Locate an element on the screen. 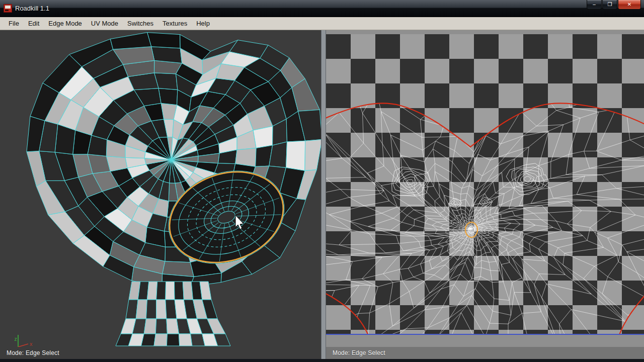 This screenshot has width=644, height=362. titlebar: Roadkill 1.1 –❐✕ is located at coordinates (322, 9).